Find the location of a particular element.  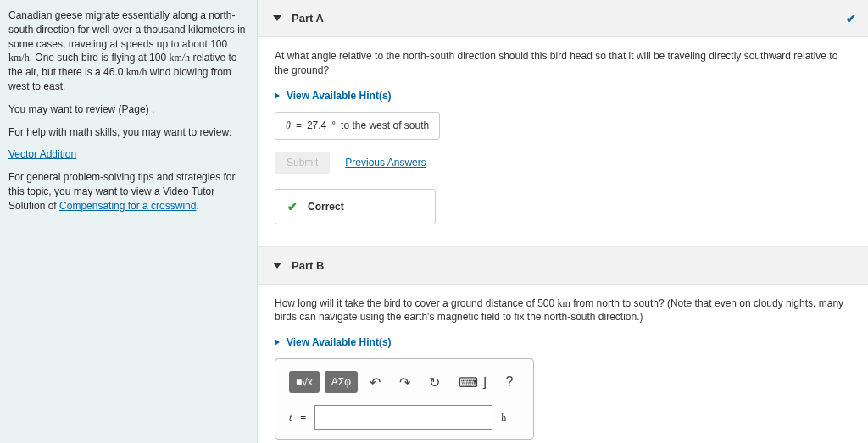

submit-button-a: Submit is located at coordinates (302, 163).